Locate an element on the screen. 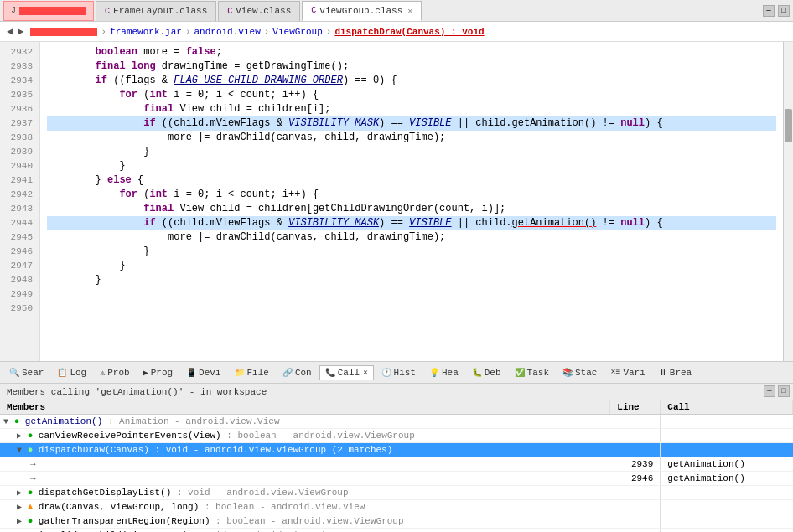  toolbar-button-search: 🔍Sear is located at coordinates (27, 373).